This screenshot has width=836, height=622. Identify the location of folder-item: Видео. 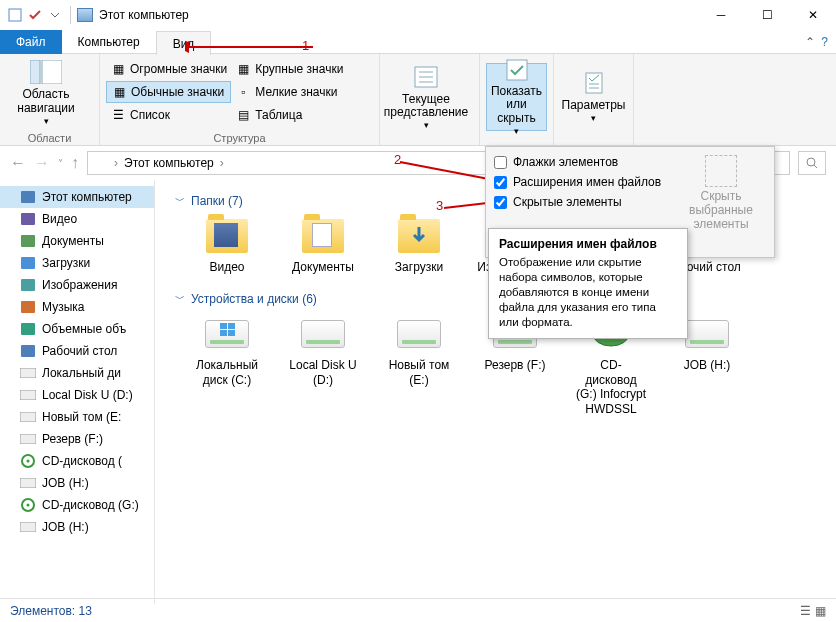
(227, 245).